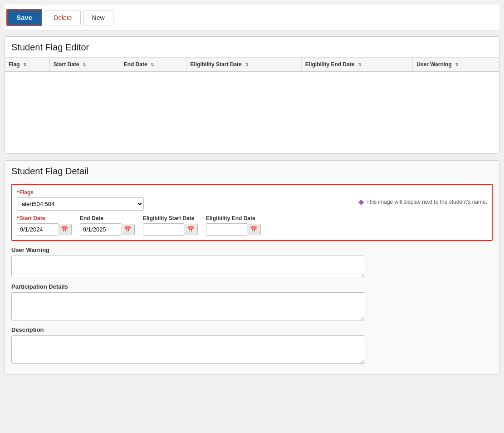  Describe the element at coordinates (233, 230) in the screenshot. I see `elig-end-date-input-wrap: 📅` at that location.